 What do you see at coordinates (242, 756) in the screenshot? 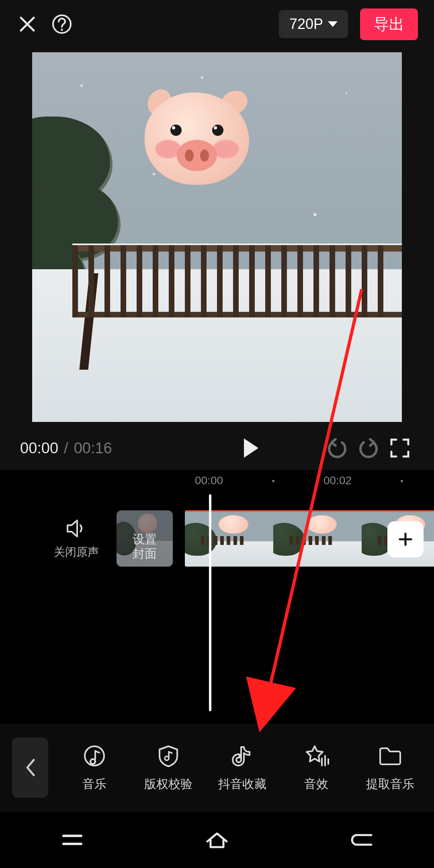
I see `douyin-icon` at bounding box center [242, 756].